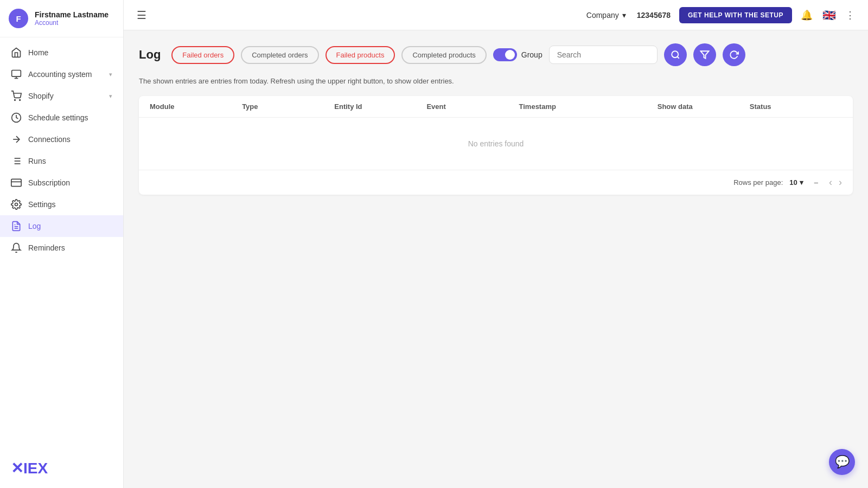  Describe the element at coordinates (71, 204) in the screenshot. I see `sidebar-item-label: Settings` at that location.